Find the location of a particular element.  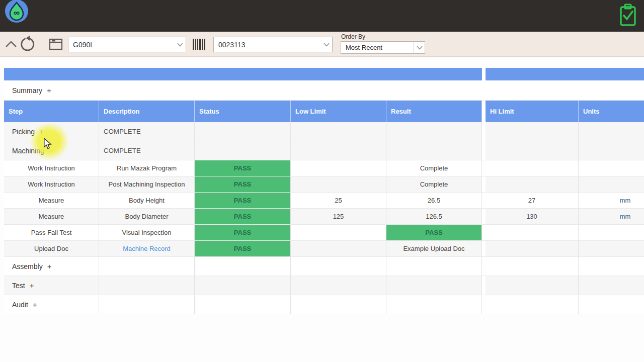

collapse-up-icon is located at coordinates (11, 44).